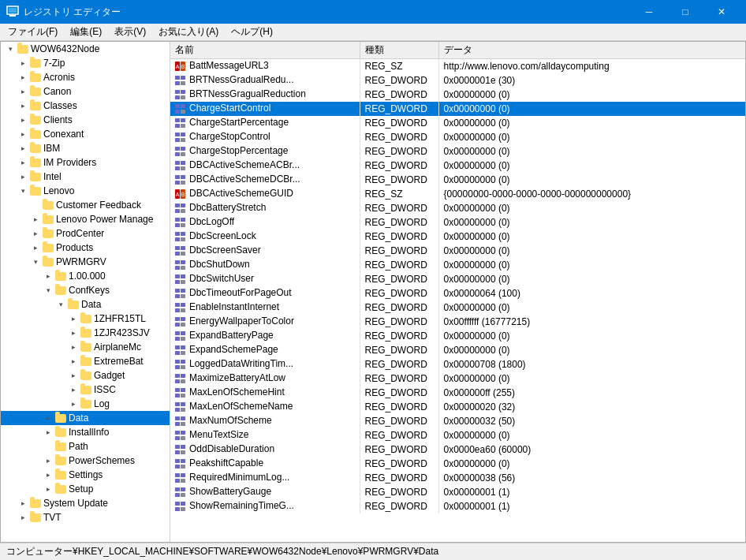  What do you see at coordinates (457, 66) in the screenshot?
I see `table-row: A BBattMessageURL3REG_SZhttp://www.lenov…` at bounding box center [457, 66].